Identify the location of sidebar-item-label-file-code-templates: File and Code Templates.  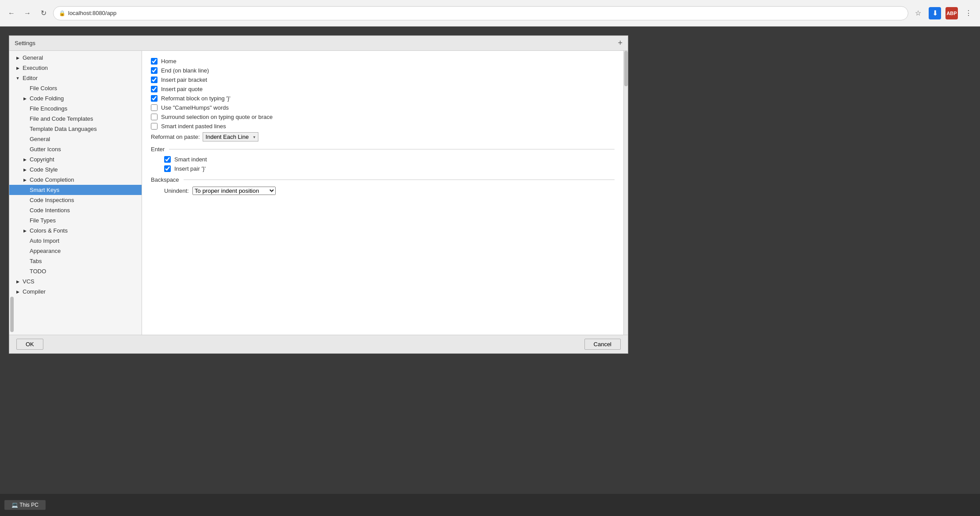
(61, 118).